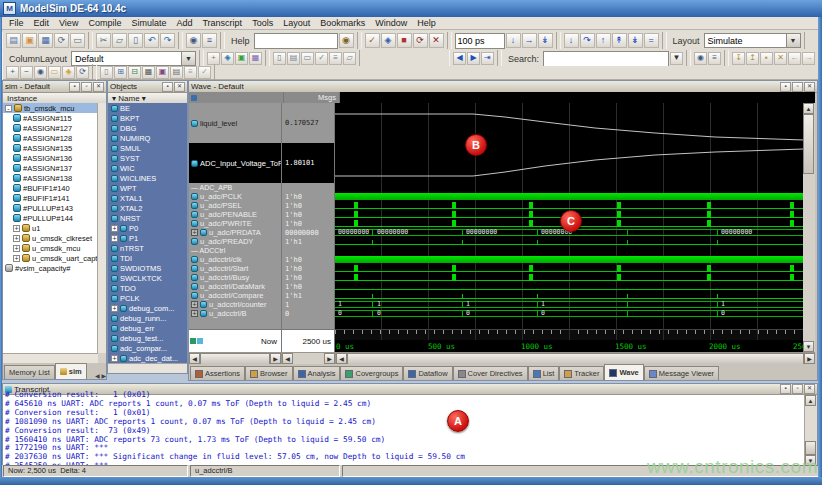 The image size is (822, 485). Describe the element at coordinates (308, 58) in the screenshot. I see `ungroup-icon: ▭` at that location.